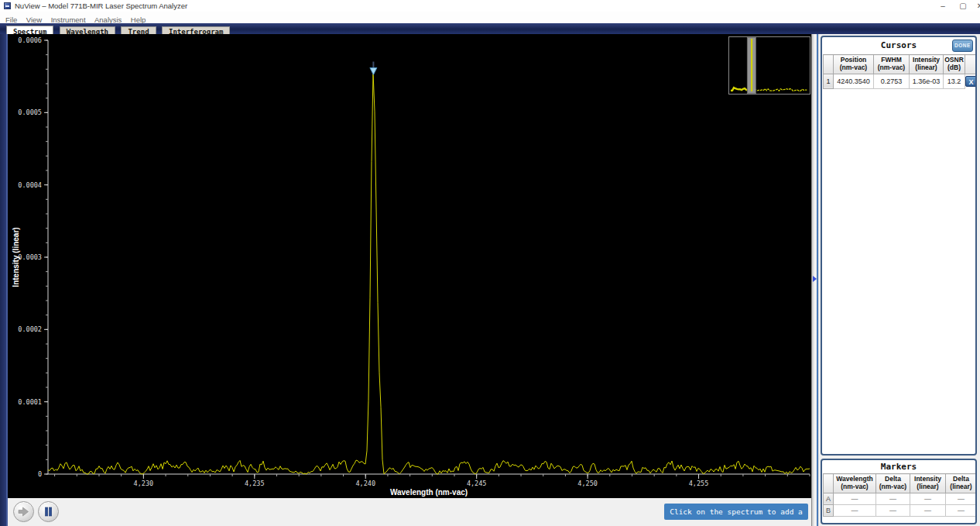 Image resolution: width=980 pixels, height=526 pixels. I want to click on markers-panel-title: Markers, so click(899, 466).